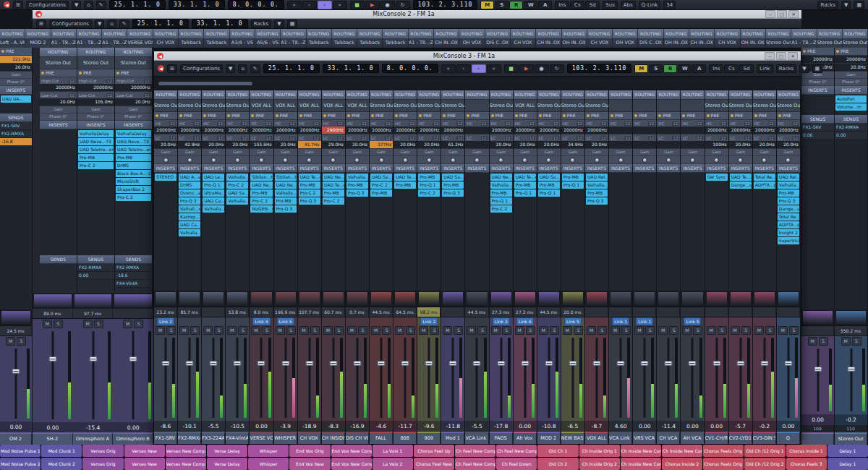 This screenshot has width=868, height=470. Describe the element at coordinates (600, 451) in the screenshot. I see `track-tag: Ch Inside Orig 1` at that location.